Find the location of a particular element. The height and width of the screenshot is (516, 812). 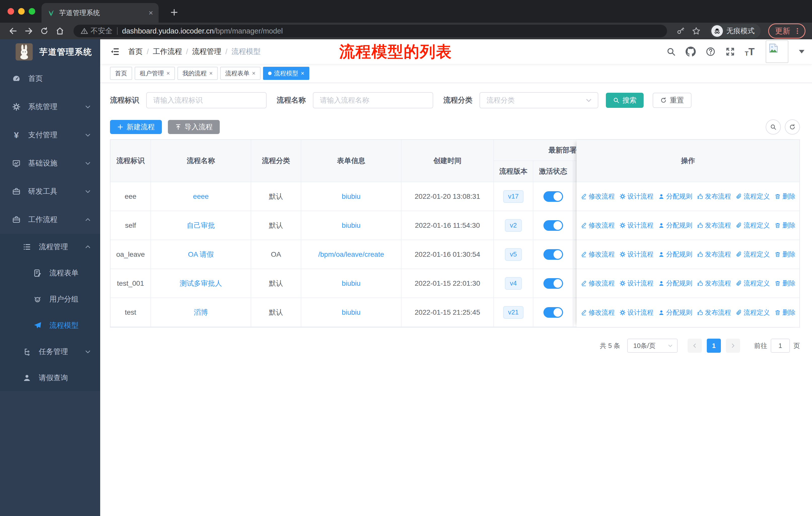

reload-button is located at coordinates (45, 31).